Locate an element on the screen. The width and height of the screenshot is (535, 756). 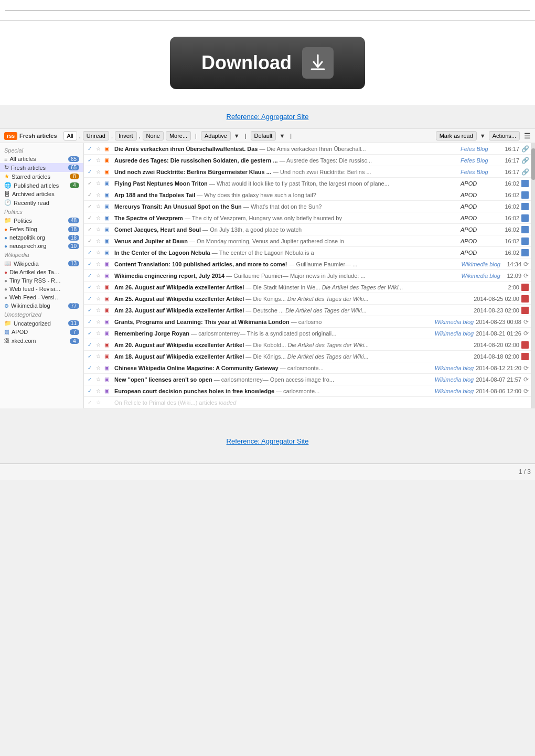
sidebar-item-fresh-articles: ↻ Fresh articles 65 is located at coordinates (42, 168).